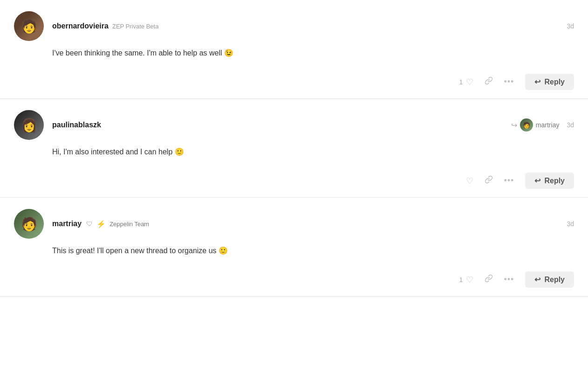  I want to click on reply-to-avatar: 🧑, so click(526, 125).